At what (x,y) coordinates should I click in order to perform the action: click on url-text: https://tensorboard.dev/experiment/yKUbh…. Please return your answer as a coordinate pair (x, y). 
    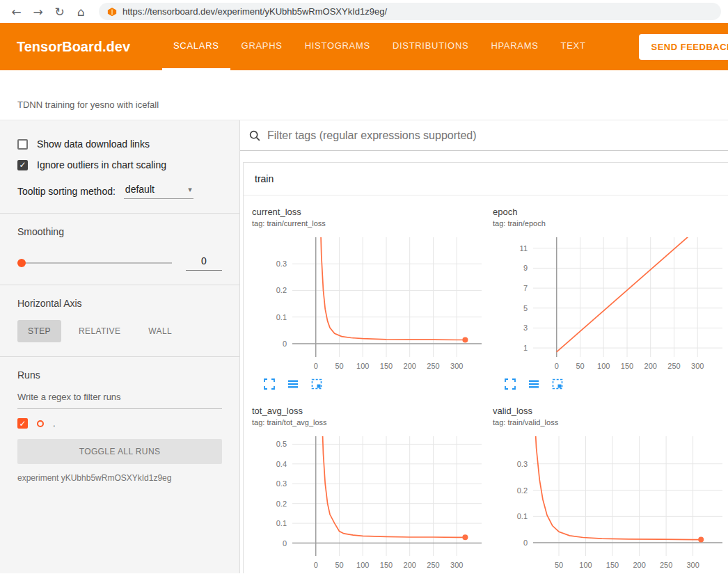
    Looking at the image, I should click on (255, 11).